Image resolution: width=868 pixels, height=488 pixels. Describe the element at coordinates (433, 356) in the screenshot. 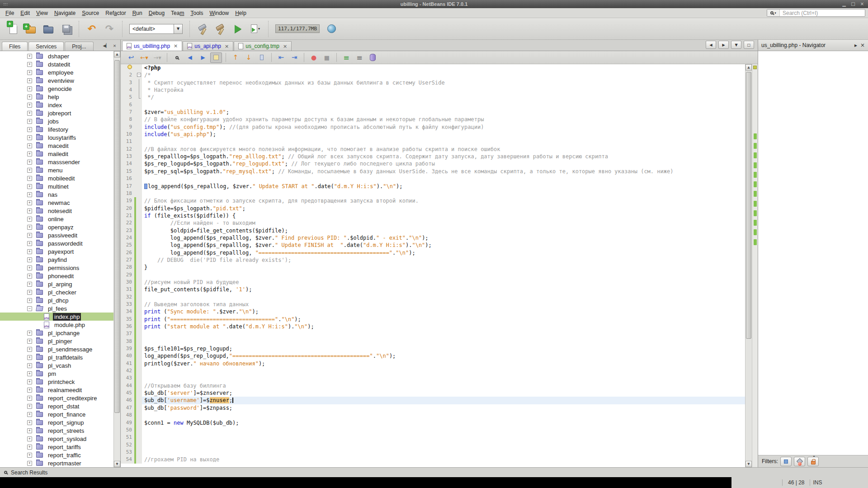

I see `code-line: 40log_append($ps_rep_logupd,"===========…` at that location.